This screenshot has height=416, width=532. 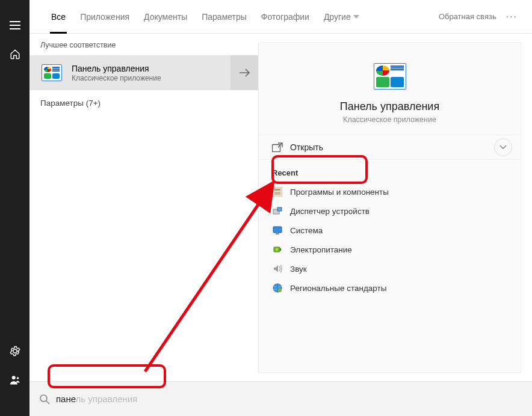 I want to click on tab-more-label: Другие, so click(x=337, y=17).